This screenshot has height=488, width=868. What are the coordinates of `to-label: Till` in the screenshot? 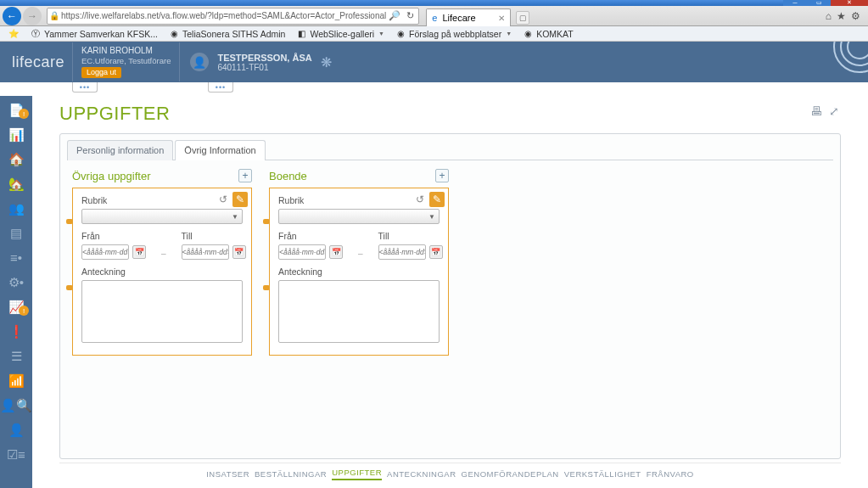 It's located at (411, 236).